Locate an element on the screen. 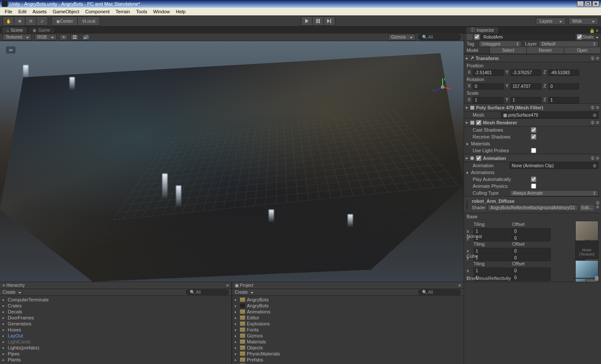 Image resolution: width=601 pixels, height=364 pixels. pivot-center: ◉ Center is located at coordinates (65, 21).